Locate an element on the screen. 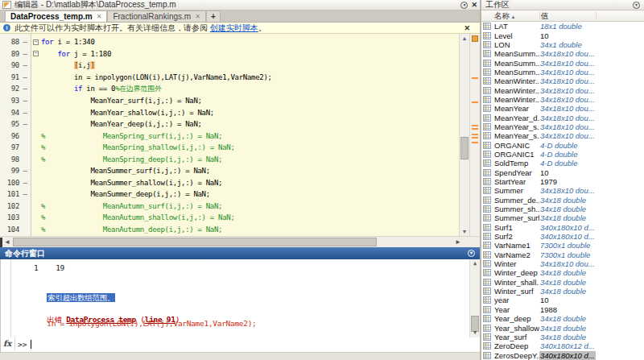  line-number: 90 is located at coordinates (10, 65).